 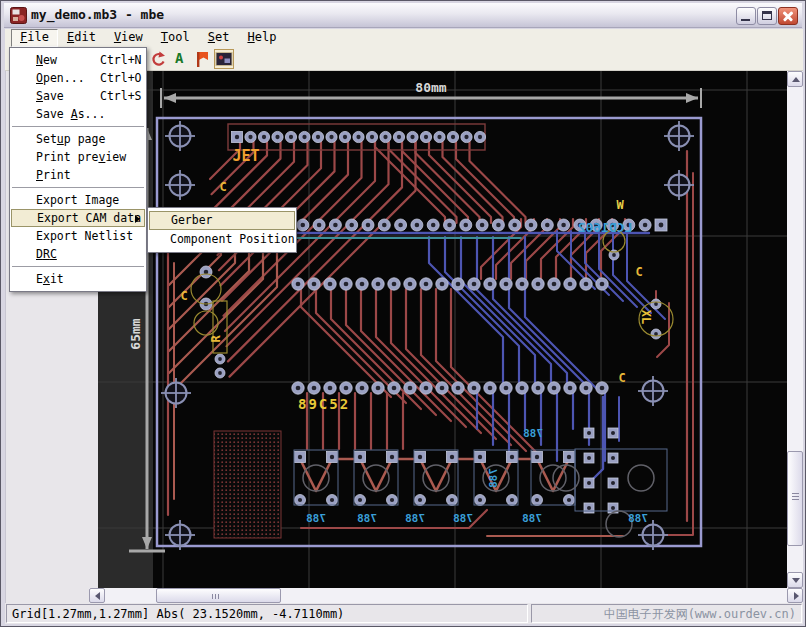 What do you see at coordinates (121, 60) in the screenshot?
I see `menu-shortcut: Ctrl+N` at bounding box center [121, 60].